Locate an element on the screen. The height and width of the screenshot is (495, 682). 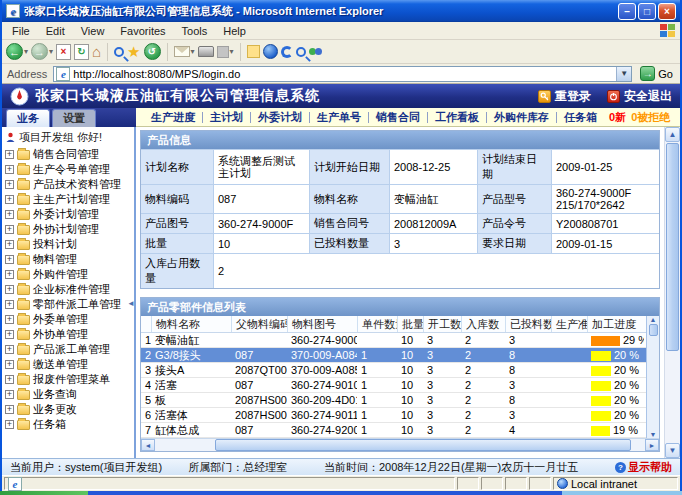
history-button: ↺ is located at coordinates (152, 52).